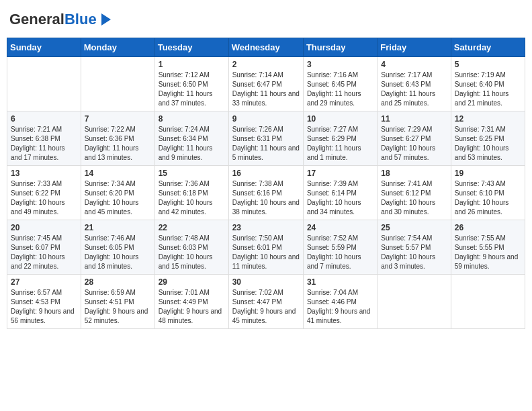 This screenshot has width=532, height=411. I want to click on day-header-tuesday: Tuesday, so click(191, 48).